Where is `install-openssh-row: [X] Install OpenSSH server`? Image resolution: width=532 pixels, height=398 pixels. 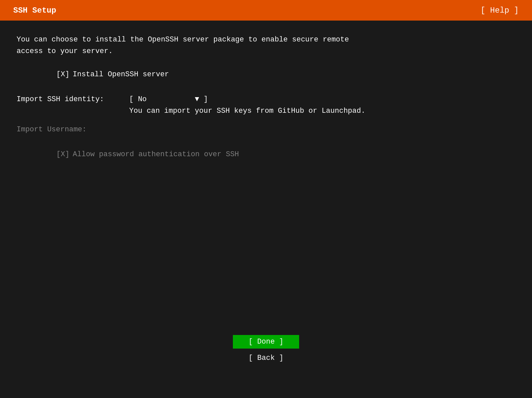 install-openssh-row: [X] Install OpenSSH server is located at coordinates (286, 74).